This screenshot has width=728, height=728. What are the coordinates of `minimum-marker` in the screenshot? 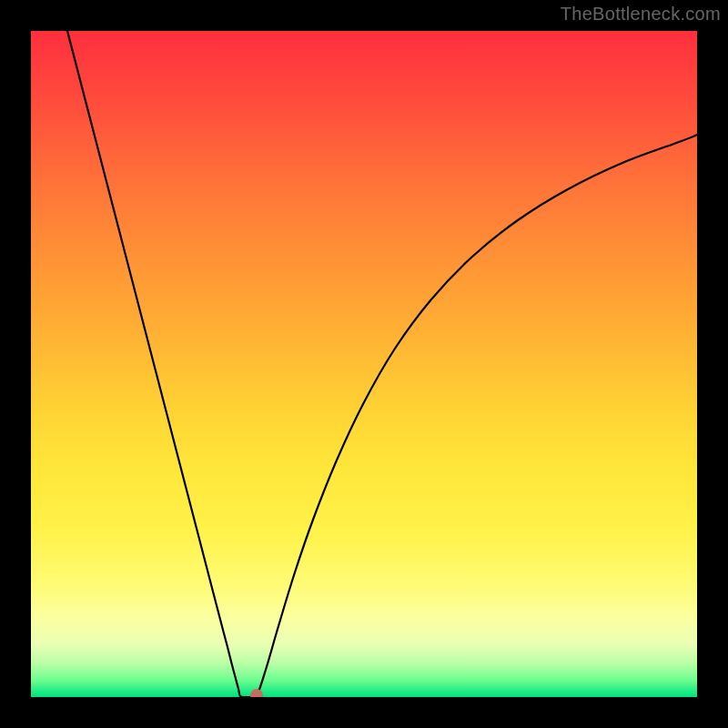 It's located at (257, 693).